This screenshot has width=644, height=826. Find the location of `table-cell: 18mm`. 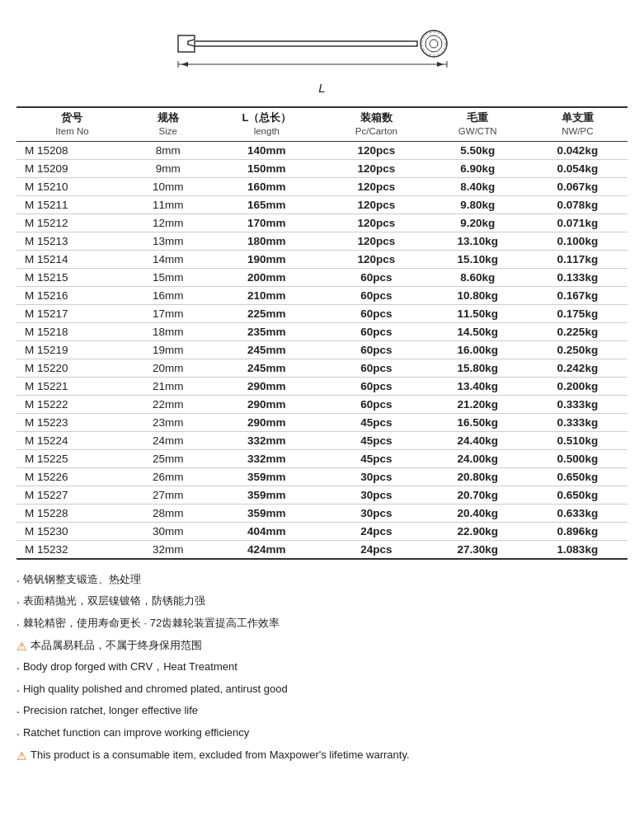

table-cell: 18mm is located at coordinates (168, 331).